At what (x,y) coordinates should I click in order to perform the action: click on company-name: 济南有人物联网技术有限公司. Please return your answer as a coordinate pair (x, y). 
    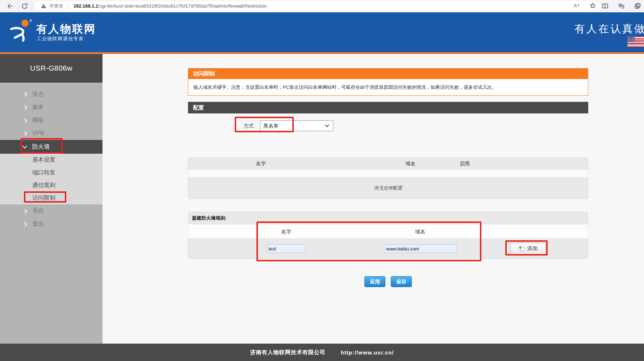
    Looking at the image, I should click on (288, 352).